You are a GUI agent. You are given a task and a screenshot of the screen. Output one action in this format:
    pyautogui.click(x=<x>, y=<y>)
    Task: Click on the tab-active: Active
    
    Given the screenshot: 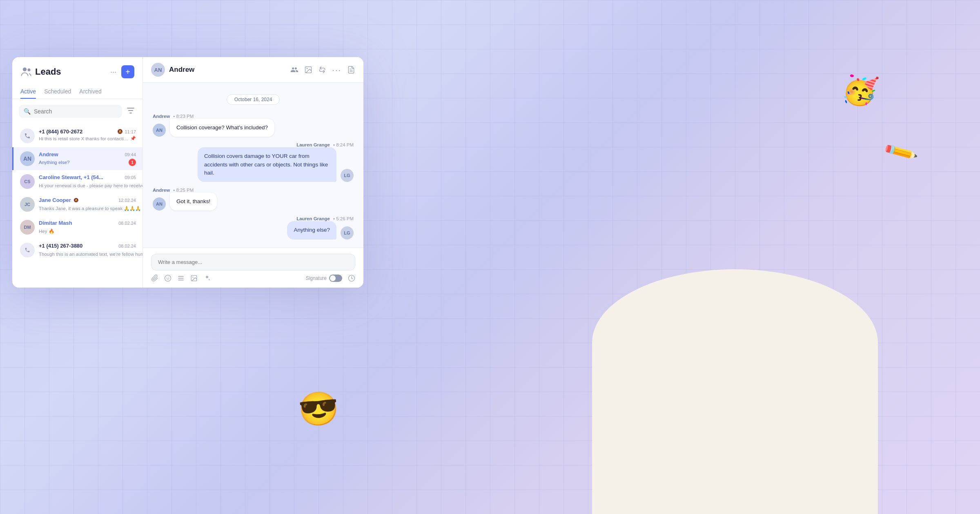 What is the action you would take?
    pyautogui.click(x=28, y=92)
    